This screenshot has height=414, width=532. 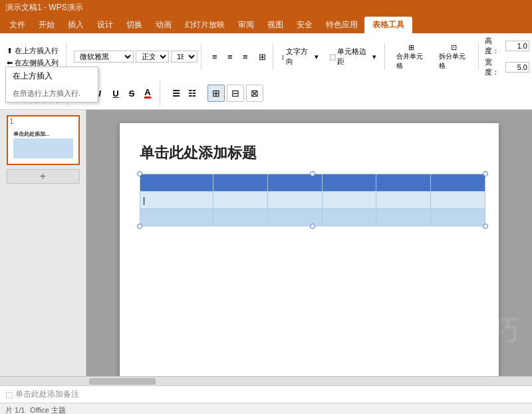 What do you see at coordinates (507, 57) in the screenshot?
I see `size-group: 高度： 宽度：` at bounding box center [507, 57].